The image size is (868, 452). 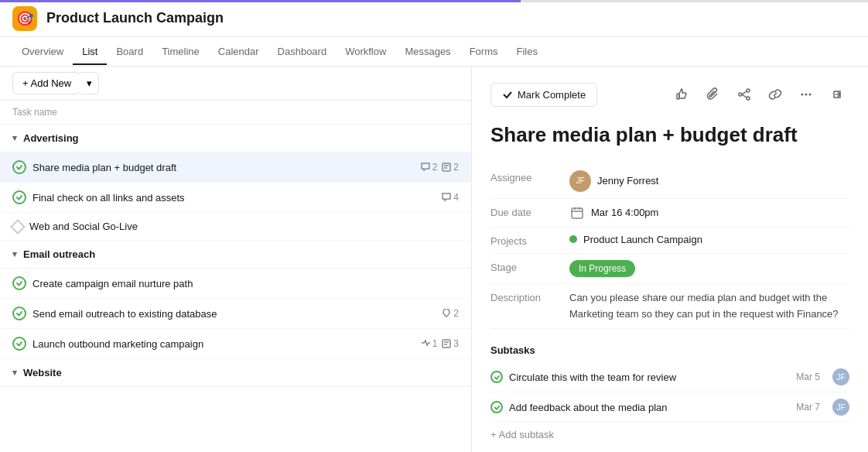 What do you see at coordinates (439, 167) in the screenshot?
I see `task-meta: 2 2` at bounding box center [439, 167].